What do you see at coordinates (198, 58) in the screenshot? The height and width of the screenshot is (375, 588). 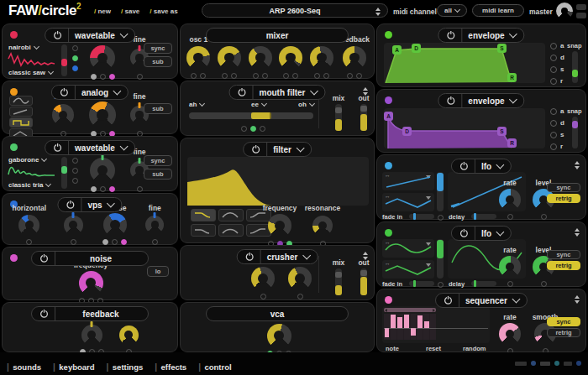 I see `osc1-level-knob` at bounding box center [198, 58].